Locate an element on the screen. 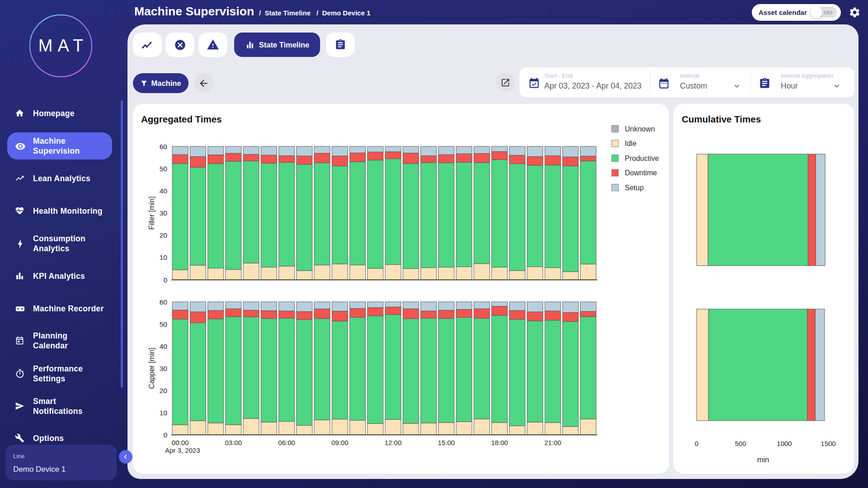 The width and height of the screenshot is (868, 488). svg-text: Unknown is located at coordinates (640, 129).